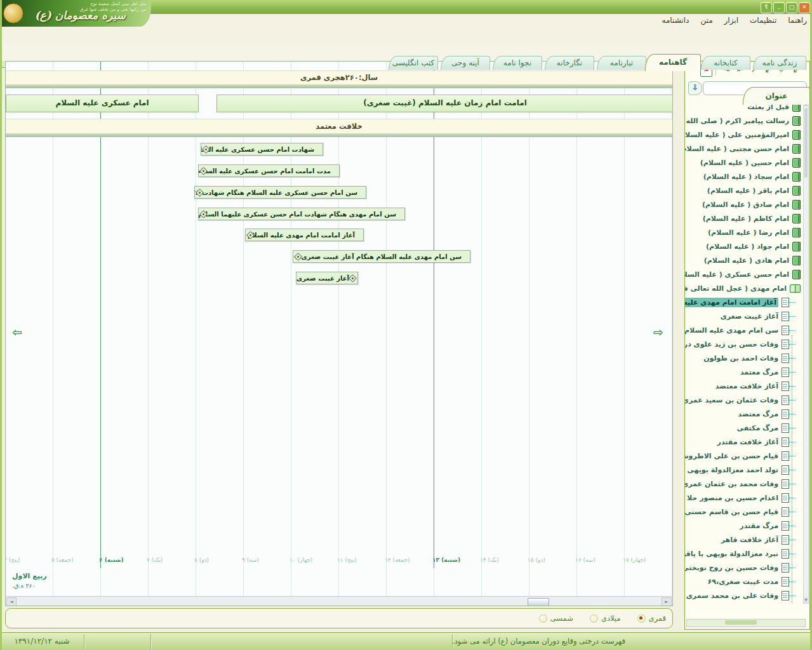  I want to click on event-doc-icon, so click(785, 400).